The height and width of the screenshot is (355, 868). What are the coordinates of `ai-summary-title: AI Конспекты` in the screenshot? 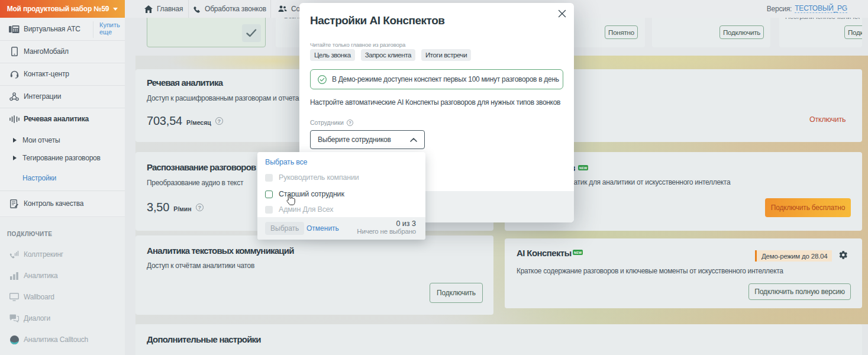 It's located at (544, 253).